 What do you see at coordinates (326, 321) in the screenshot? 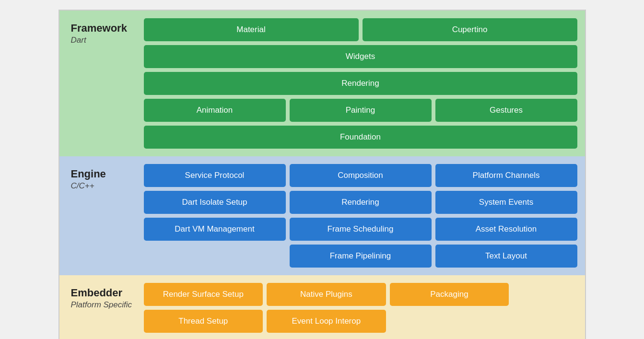
I see `embedder-event-loop-interop: Event Loop Interop` at bounding box center [326, 321].